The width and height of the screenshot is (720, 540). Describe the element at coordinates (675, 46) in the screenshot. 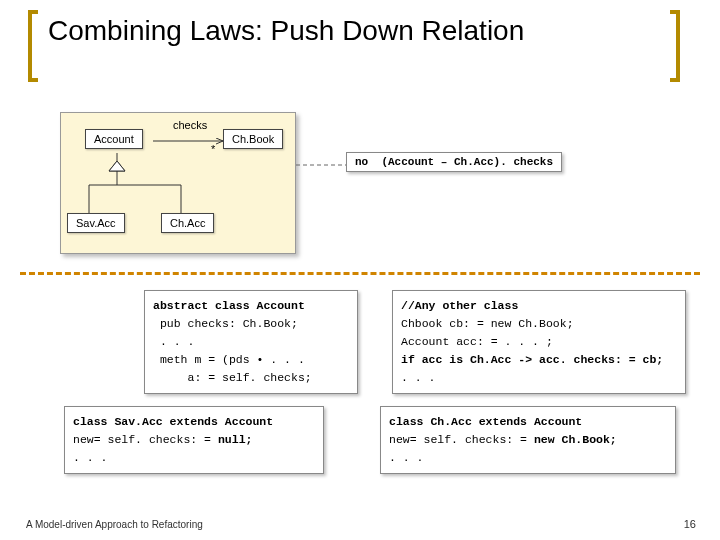

I see `right-bracket-icon` at that location.